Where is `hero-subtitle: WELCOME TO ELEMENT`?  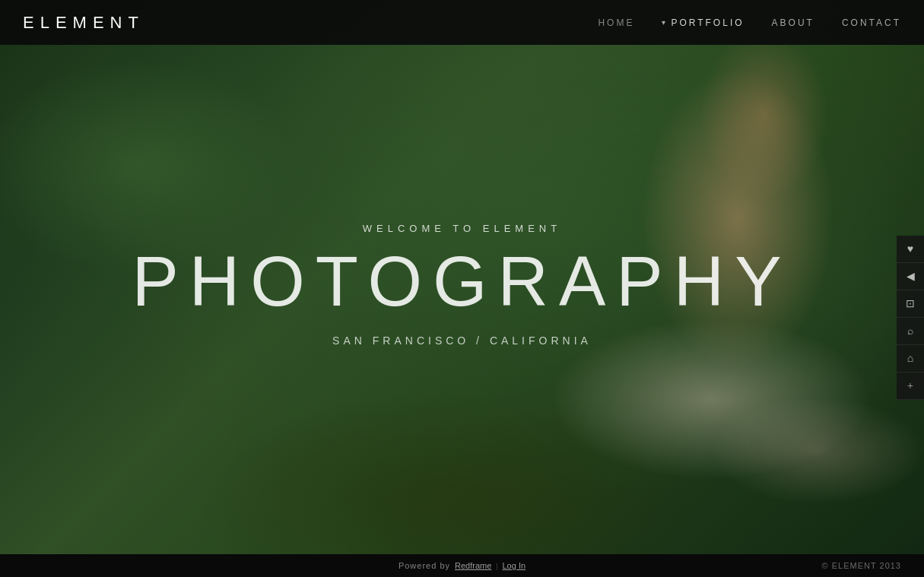
hero-subtitle: WELCOME TO ELEMENT is located at coordinates (462, 228).